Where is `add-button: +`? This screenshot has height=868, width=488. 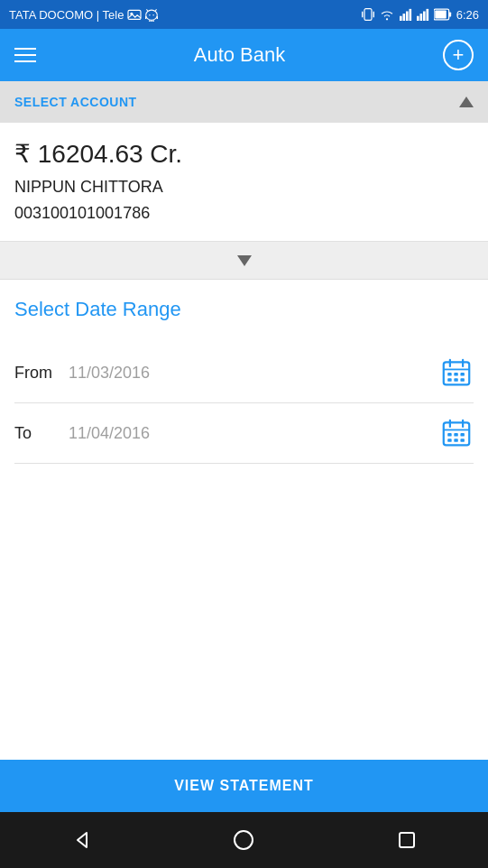
add-button: + is located at coordinates (458, 55).